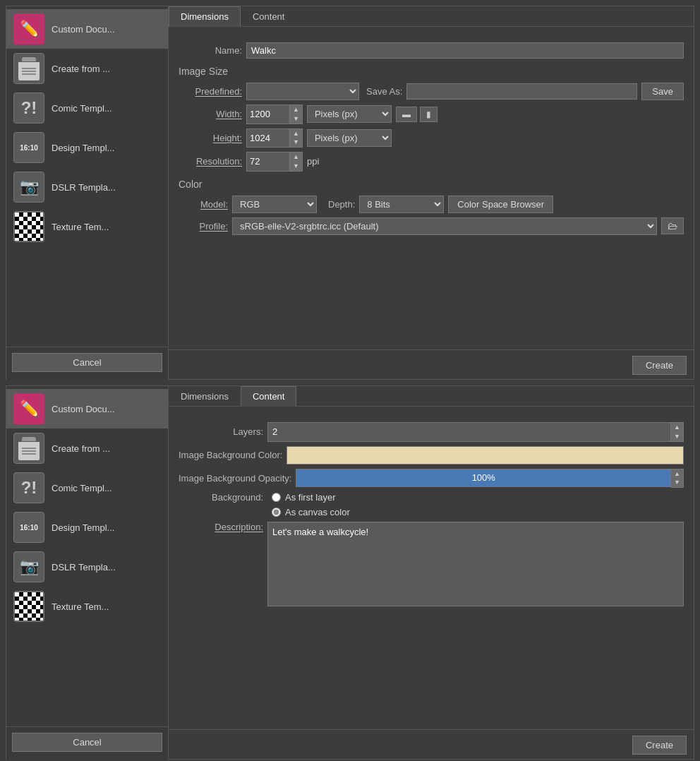 The image size is (700, 761). Describe the element at coordinates (313, 161) in the screenshot. I see `ppi-label: ppi` at that location.